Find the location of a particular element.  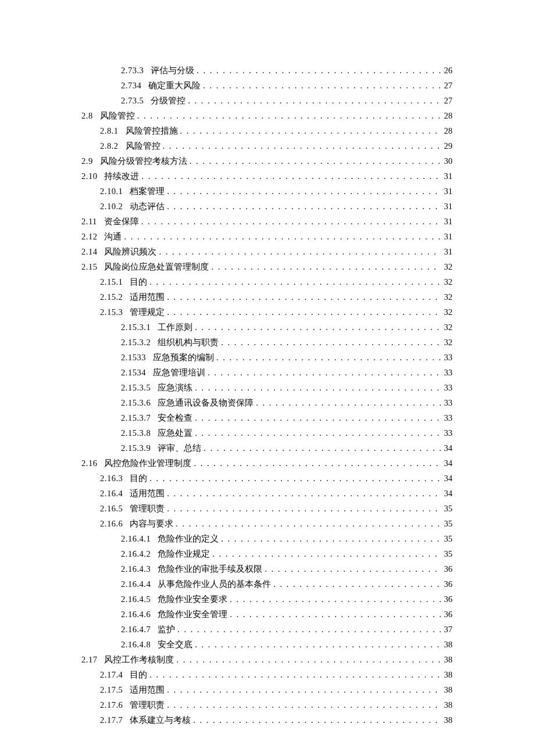

toc-entry-number: 2.15.3.1 is located at coordinates (140, 327).